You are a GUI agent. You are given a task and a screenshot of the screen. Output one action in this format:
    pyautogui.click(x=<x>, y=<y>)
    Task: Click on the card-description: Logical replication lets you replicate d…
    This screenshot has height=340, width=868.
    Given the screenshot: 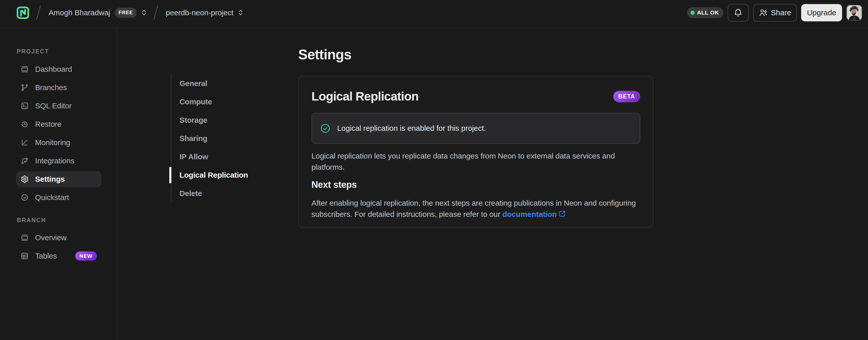 What is the action you would take?
    pyautogui.click(x=476, y=162)
    